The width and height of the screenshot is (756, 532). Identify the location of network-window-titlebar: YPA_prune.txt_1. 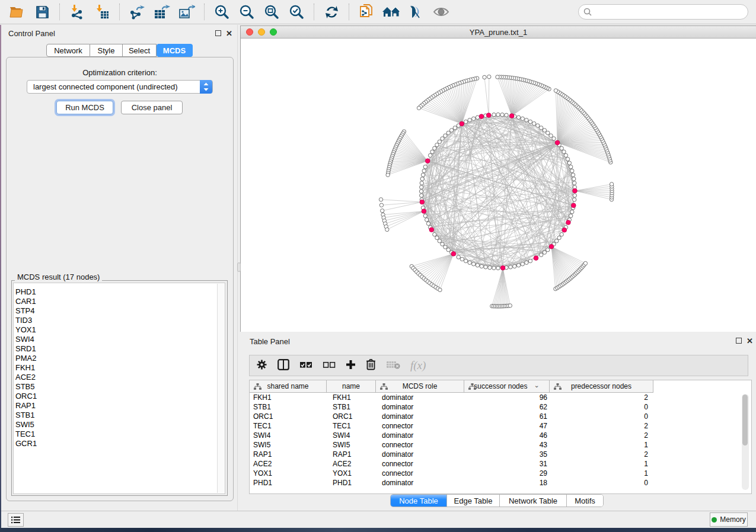
(498, 32).